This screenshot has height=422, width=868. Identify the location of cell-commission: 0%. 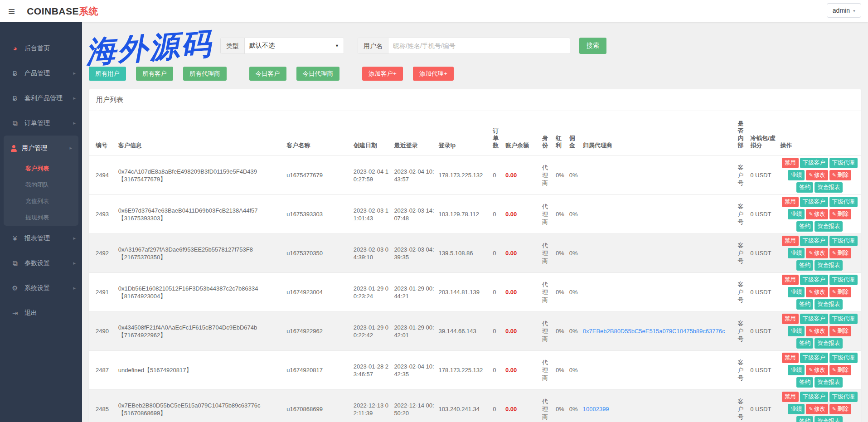
(574, 292).